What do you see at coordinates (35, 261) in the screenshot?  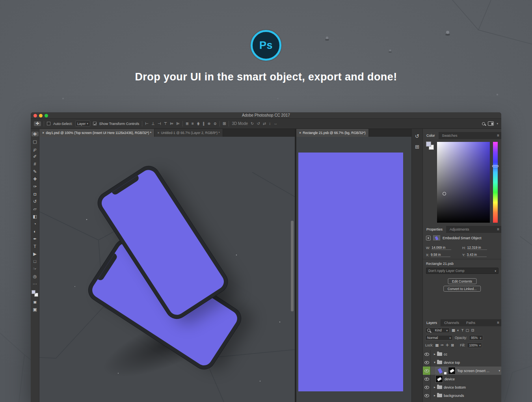 I see `rectangle-tool-icon: □` at bounding box center [35, 261].